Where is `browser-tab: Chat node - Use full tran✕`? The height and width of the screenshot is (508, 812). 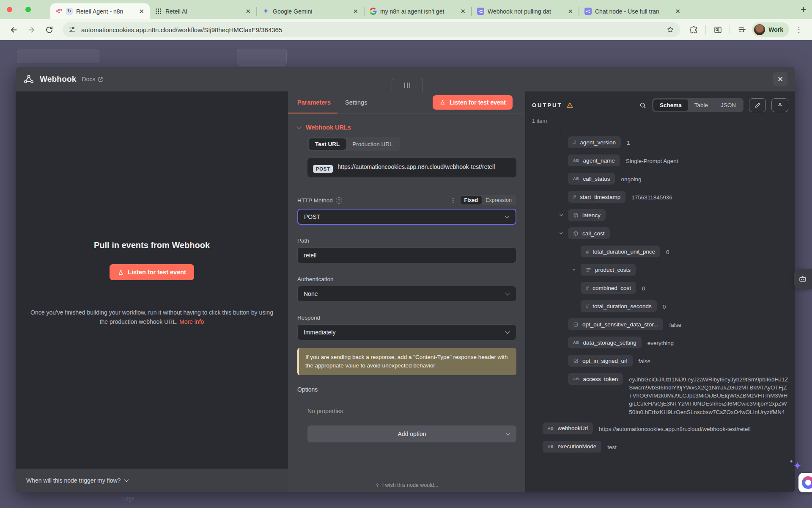 browser-tab: Chat node - Use full tran✕ is located at coordinates (633, 11).